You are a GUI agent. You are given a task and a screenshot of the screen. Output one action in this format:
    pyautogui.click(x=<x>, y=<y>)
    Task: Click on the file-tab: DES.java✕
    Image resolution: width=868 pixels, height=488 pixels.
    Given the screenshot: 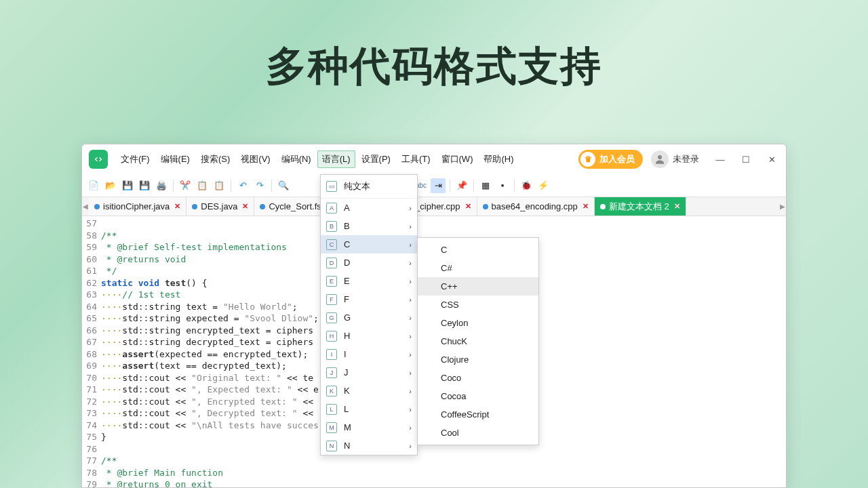 What is the action you would take?
    pyautogui.click(x=220, y=206)
    